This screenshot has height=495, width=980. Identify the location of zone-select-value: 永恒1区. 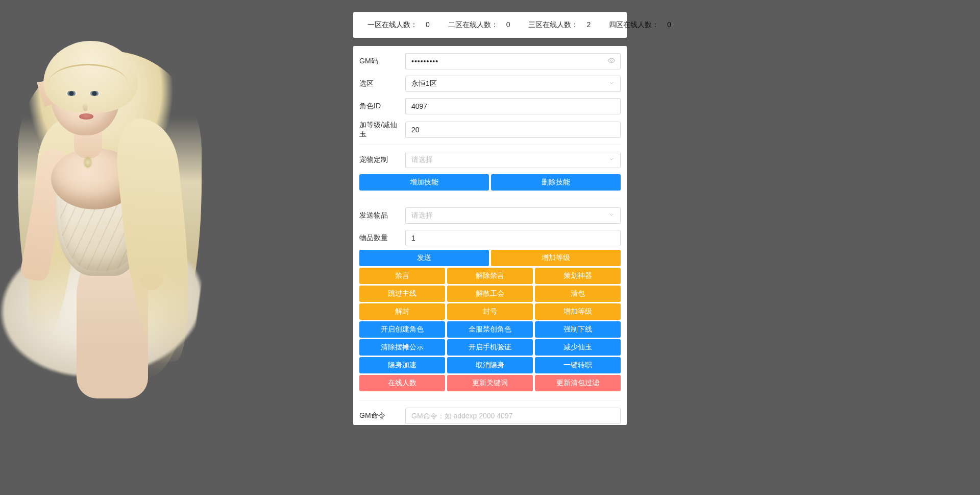
(424, 84).